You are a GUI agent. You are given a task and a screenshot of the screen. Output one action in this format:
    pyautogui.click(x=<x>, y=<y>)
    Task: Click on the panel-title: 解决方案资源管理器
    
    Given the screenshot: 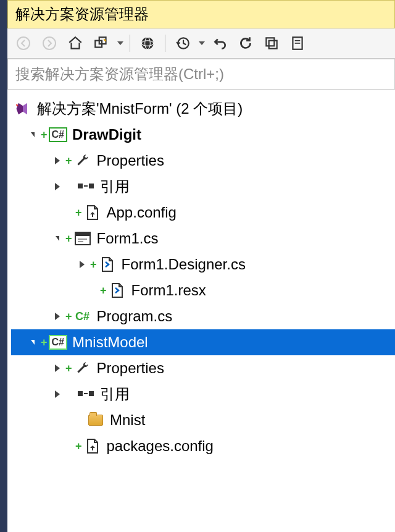 What is the action you would take?
    pyautogui.click(x=201, y=14)
    